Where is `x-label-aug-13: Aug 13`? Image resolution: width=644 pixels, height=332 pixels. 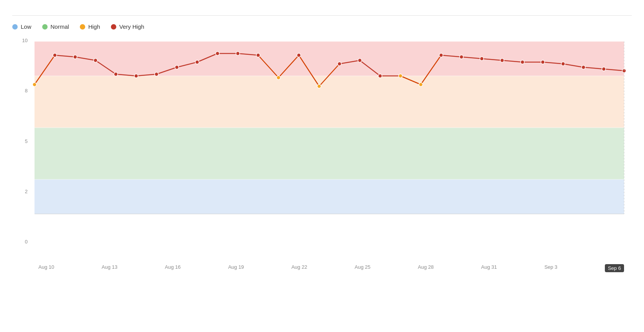
x-label-aug-13: Aug 13 is located at coordinates (110, 268).